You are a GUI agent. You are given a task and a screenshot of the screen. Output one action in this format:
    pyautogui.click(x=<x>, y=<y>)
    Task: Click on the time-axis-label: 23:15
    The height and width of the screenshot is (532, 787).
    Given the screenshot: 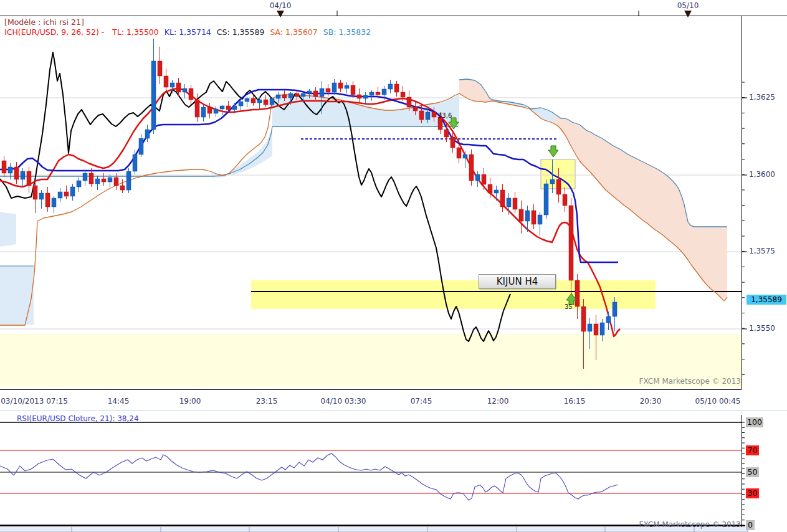 What is the action you would take?
    pyautogui.click(x=267, y=401)
    